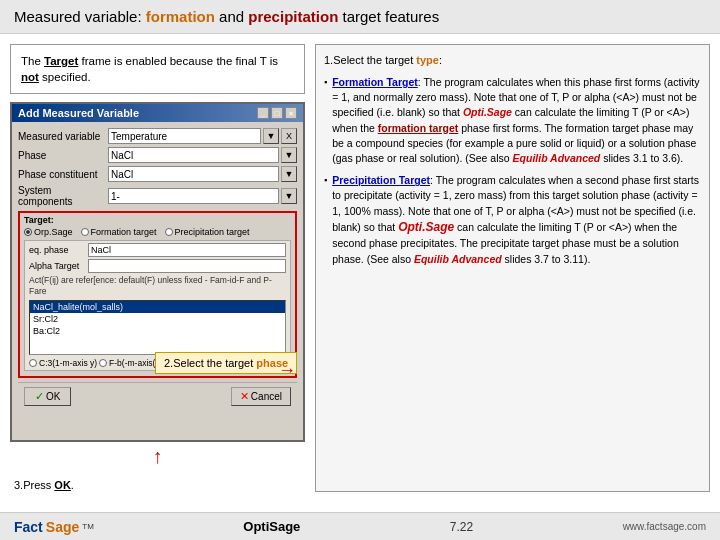  I want to click on bullet-text-2: Precipitation Target: The program calcul…, so click(516, 220).